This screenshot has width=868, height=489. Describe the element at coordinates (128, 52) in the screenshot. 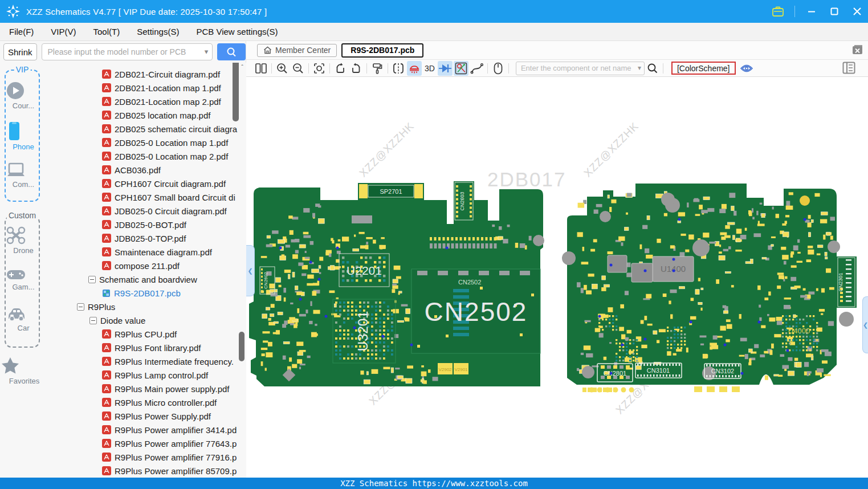

I see `model-search-input` at that location.